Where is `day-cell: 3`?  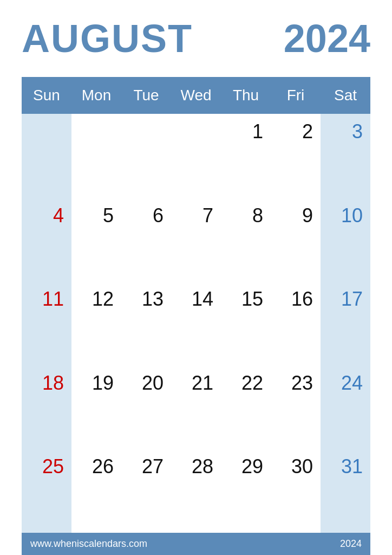
day-cell: 3 is located at coordinates (345, 156).